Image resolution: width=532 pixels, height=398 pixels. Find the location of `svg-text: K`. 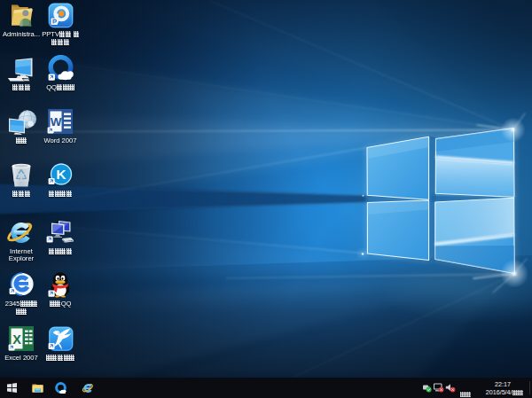

svg-text: K is located at coordinates (61, 174).